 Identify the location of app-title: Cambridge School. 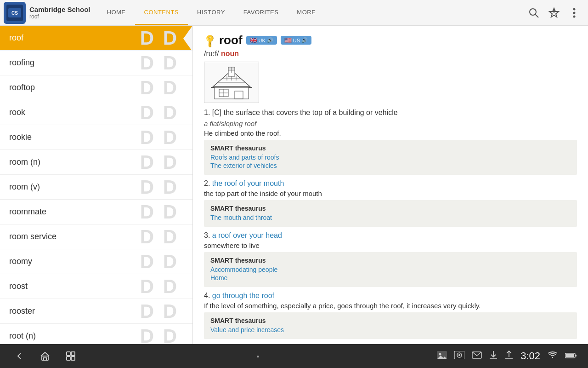
(60, 9).